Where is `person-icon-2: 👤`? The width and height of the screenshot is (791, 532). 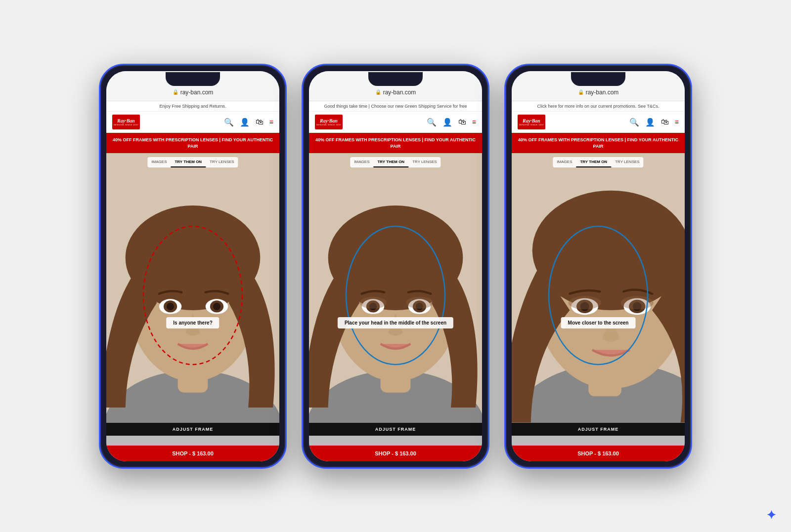
person-icon-2: 👤 is located at coordinates (447, 123).